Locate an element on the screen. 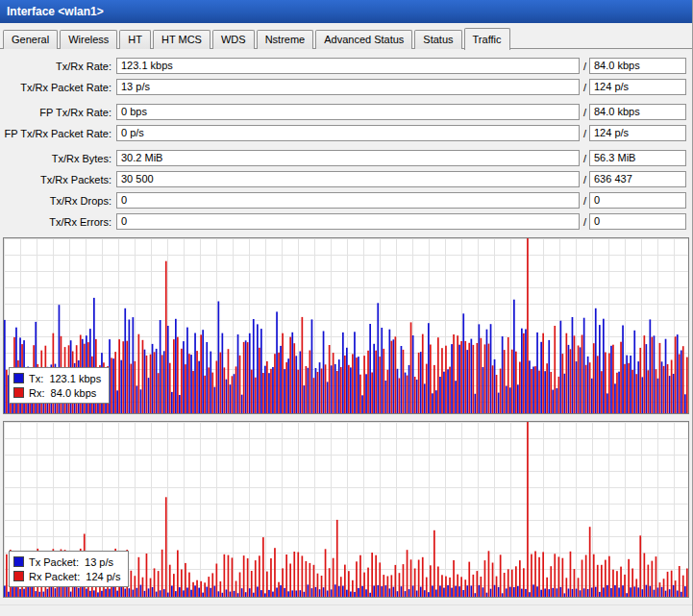 This screenshot has width=693, height=616. field-label: Tx/Rx Drops: is located at coordinates (60, 201).